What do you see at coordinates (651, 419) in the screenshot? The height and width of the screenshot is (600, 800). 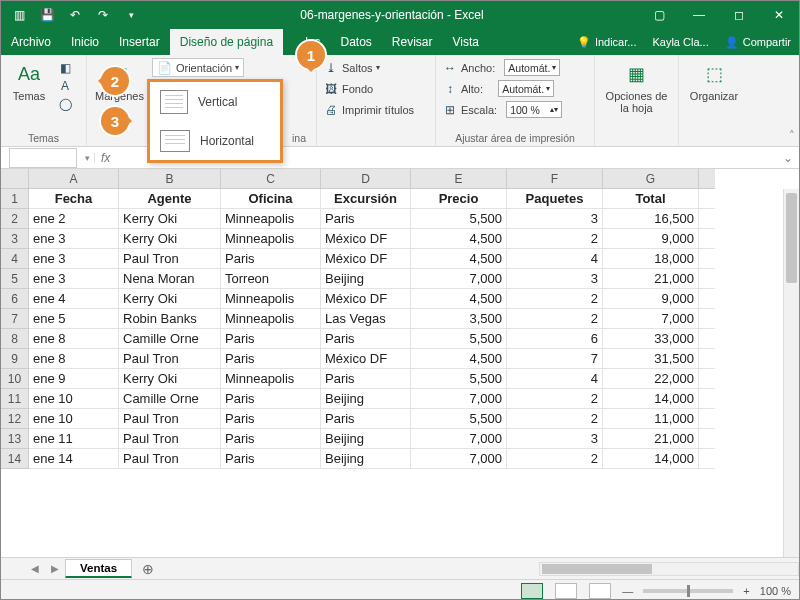 I see `data-cell: 11,000` at bounding box center [651, 419].